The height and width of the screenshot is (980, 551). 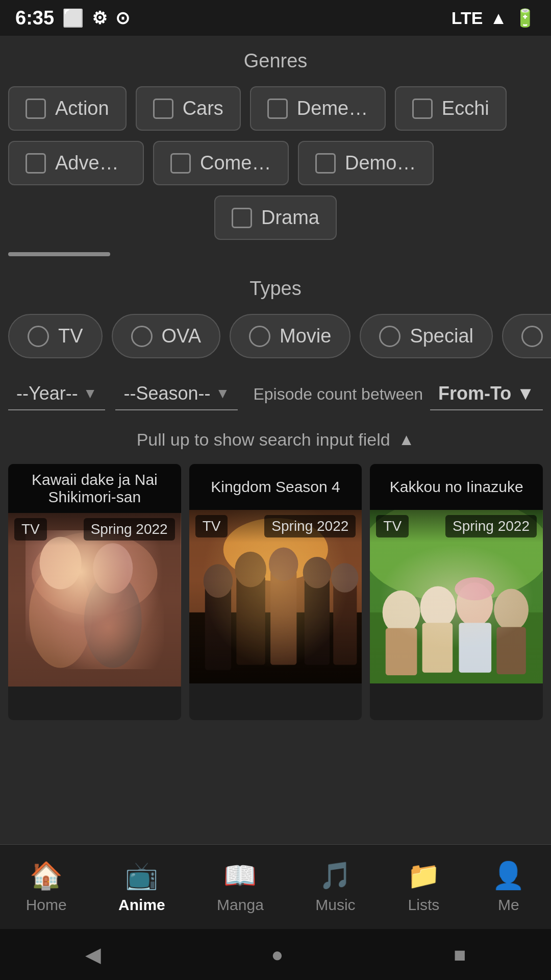 I want to click on me-icon: 👤, so click(x=508, y=876).